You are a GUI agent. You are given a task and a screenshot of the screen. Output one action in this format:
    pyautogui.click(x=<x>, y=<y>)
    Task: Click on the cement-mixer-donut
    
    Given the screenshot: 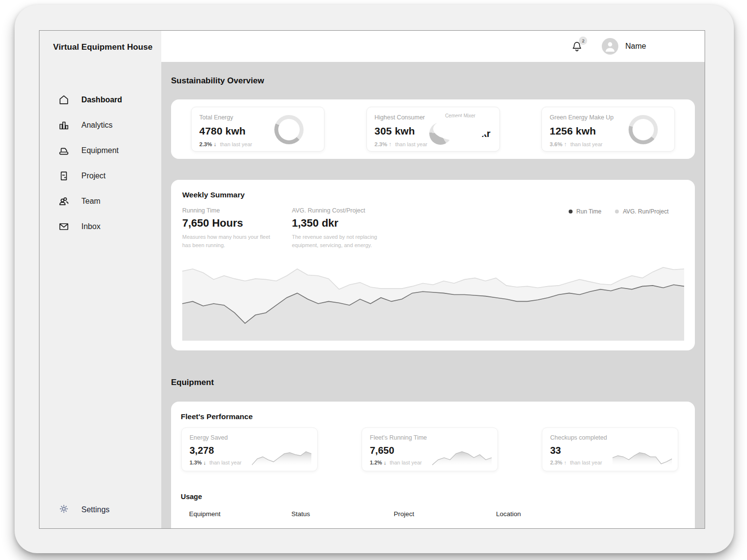 What is the action you would take?
    pyautogui.click(x=441, y=134)
    